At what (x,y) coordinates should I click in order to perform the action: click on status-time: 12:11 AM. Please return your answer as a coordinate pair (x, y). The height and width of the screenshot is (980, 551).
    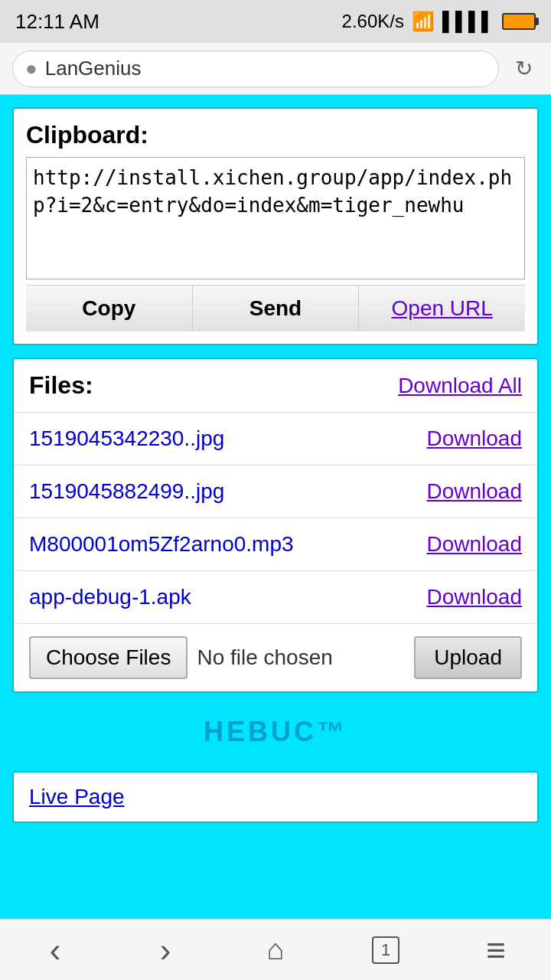
    Looking at the image, I should click on (57, 21).